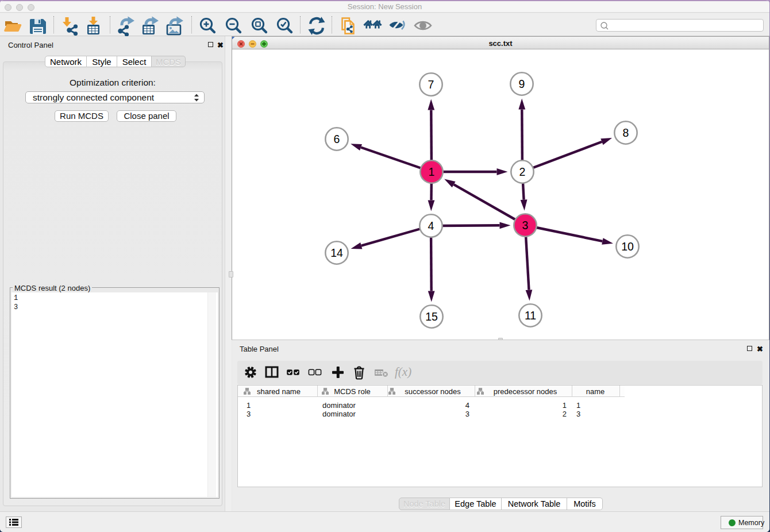  What do you see at coordinates (522, 84) in the screenshot?
I see `svg-text: 9` at bounding box center [522, 84].